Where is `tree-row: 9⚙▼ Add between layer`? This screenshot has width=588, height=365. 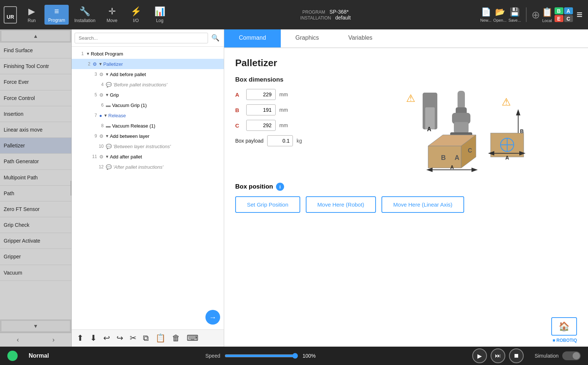
tree-row: 9⚙▼ Add between layer is located at coordinates (148, 136).